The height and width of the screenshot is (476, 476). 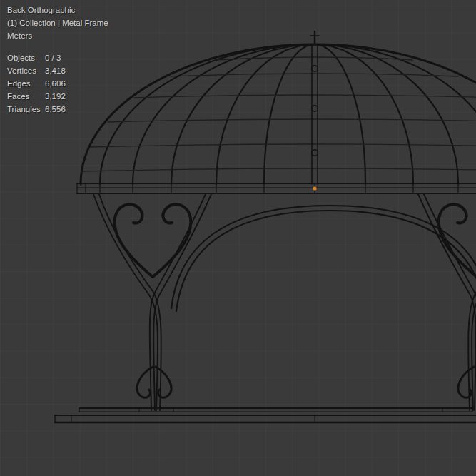 I want to click on stat-label: Faces, so click(x=26, y=96).